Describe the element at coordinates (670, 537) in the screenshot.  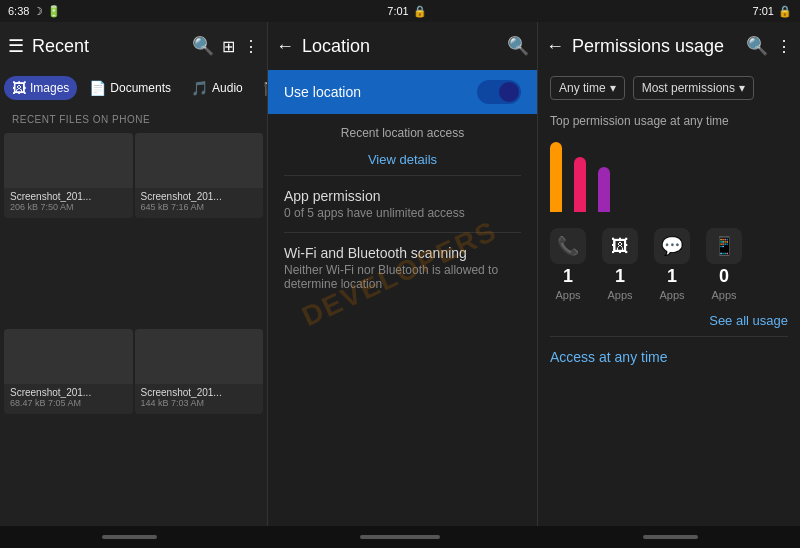
I see `nav-recents-button` at that location.